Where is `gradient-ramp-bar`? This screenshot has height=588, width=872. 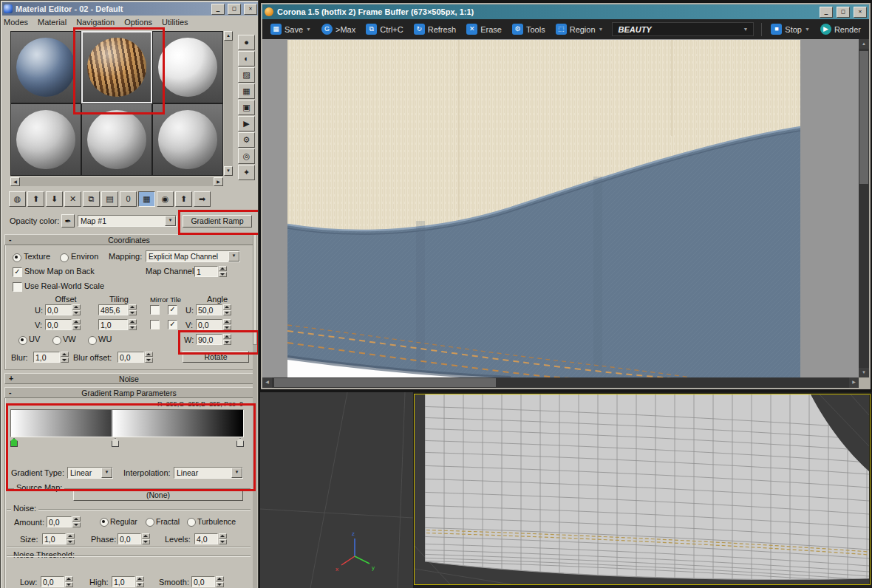 gradient-ramp-bar is located at coordinates (127, 423).